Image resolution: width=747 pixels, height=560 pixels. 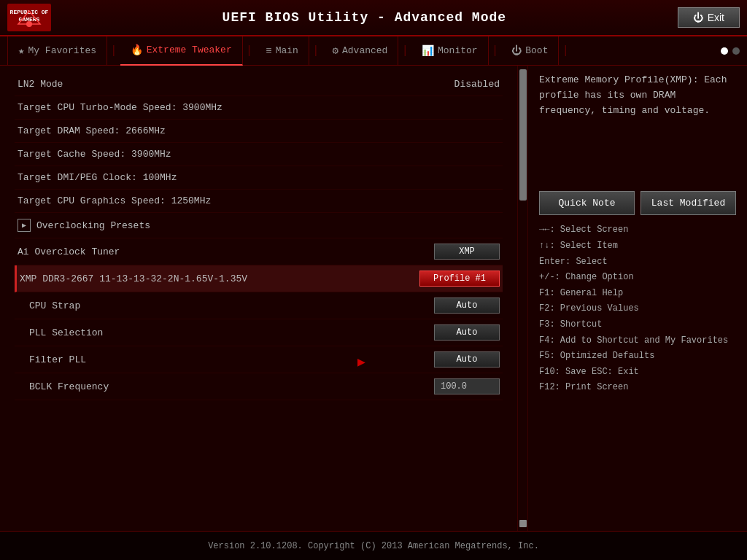 I want to click on nav-dots, so click(x=730, y=51).